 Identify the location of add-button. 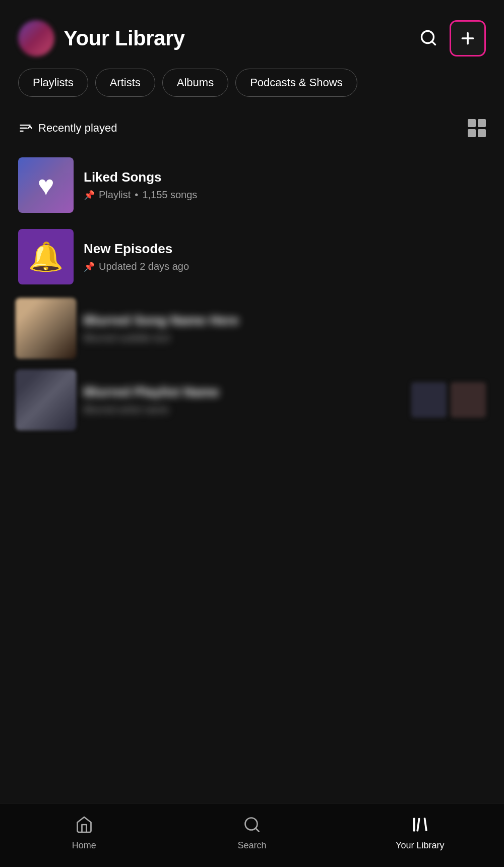
(468, 38).